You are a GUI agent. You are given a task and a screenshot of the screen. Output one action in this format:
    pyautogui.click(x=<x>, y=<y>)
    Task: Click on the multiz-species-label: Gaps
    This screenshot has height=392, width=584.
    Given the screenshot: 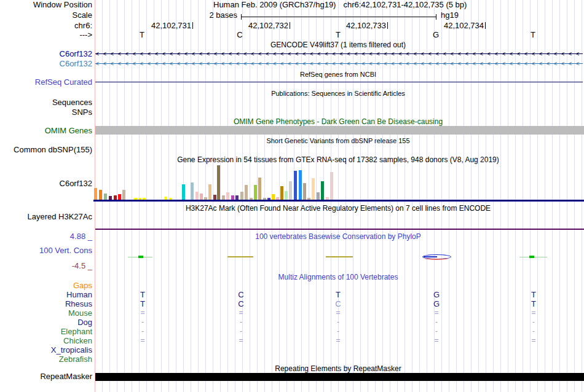 What is the action you would take?
    pyautogui.click(x=46, y=285)
    